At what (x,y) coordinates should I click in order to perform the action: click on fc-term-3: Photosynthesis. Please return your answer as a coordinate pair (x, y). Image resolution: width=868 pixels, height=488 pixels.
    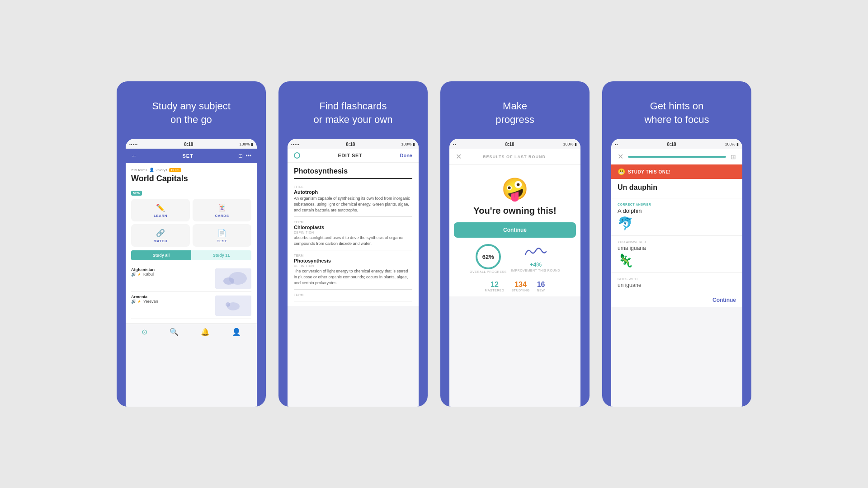
    Looking at the image, I should click on (353, 261).